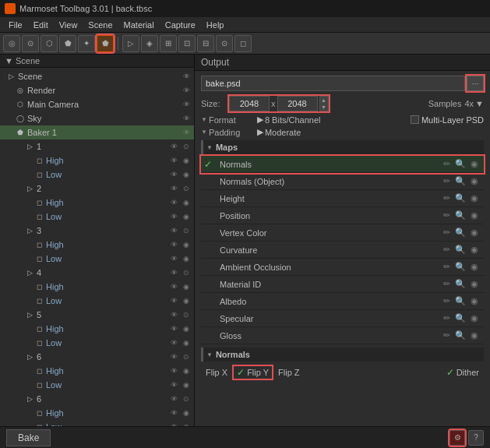  Describe the element at coordinates (49, 44) in the screenshot. I see `toolbar-btn-2: ⬡` at that location.